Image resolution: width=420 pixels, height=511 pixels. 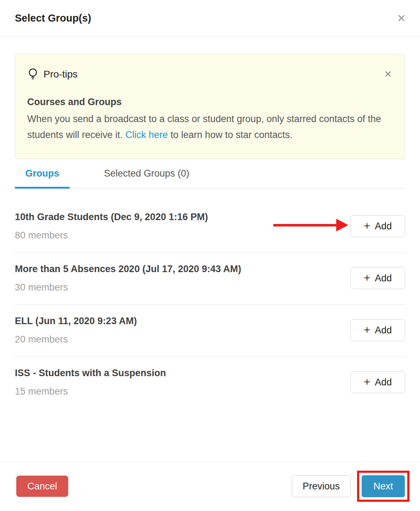 I want to click on protips-title: Pro-tips, so click(x=60, y=74).